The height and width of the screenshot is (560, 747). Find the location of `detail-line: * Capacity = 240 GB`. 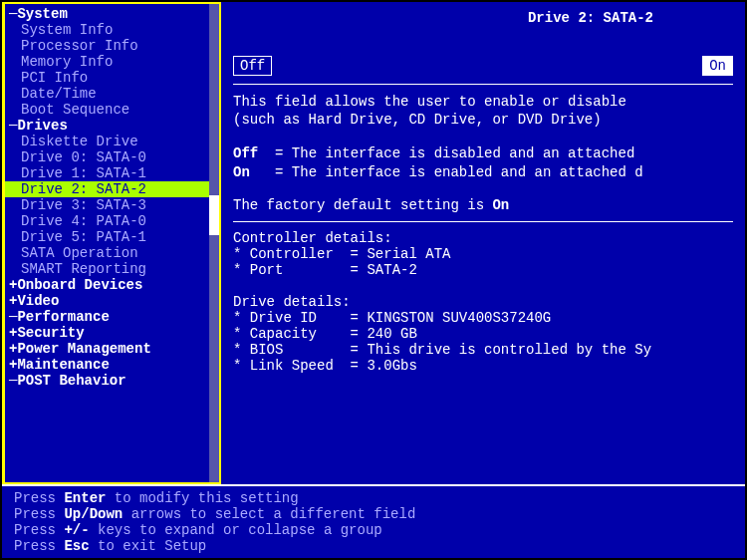

detail-line: * Capacity = 240 GB is located at coordinates (483, 334).